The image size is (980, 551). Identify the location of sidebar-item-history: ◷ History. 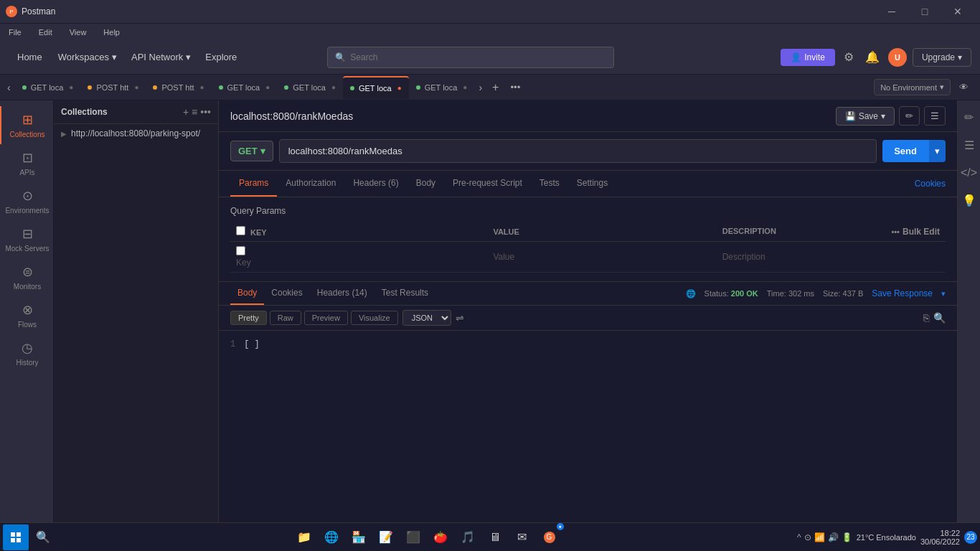
(27, 353).